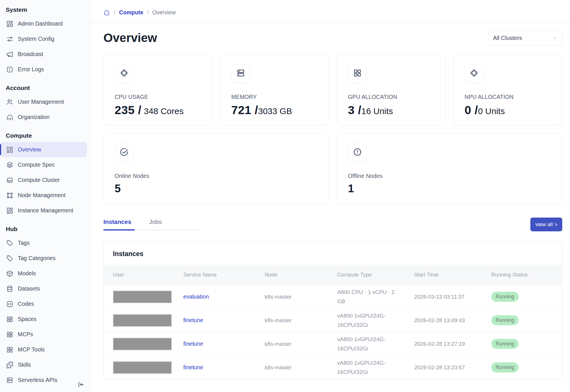 The image size is (570, 392). What do you see at coordinates (81, 385) in the screenshot?
I see `collapse-icon` at bounding box center [81, 385].